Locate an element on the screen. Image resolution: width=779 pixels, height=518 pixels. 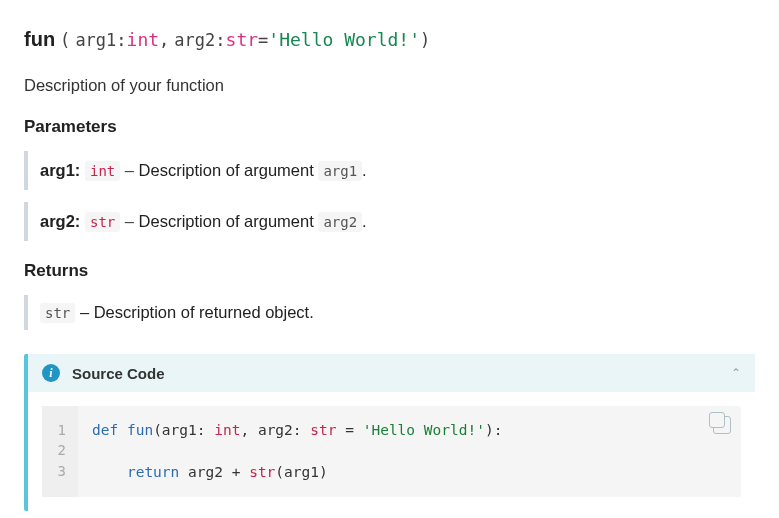
chevron-up-icon: ⌃ is located at coordinates (736, 373).